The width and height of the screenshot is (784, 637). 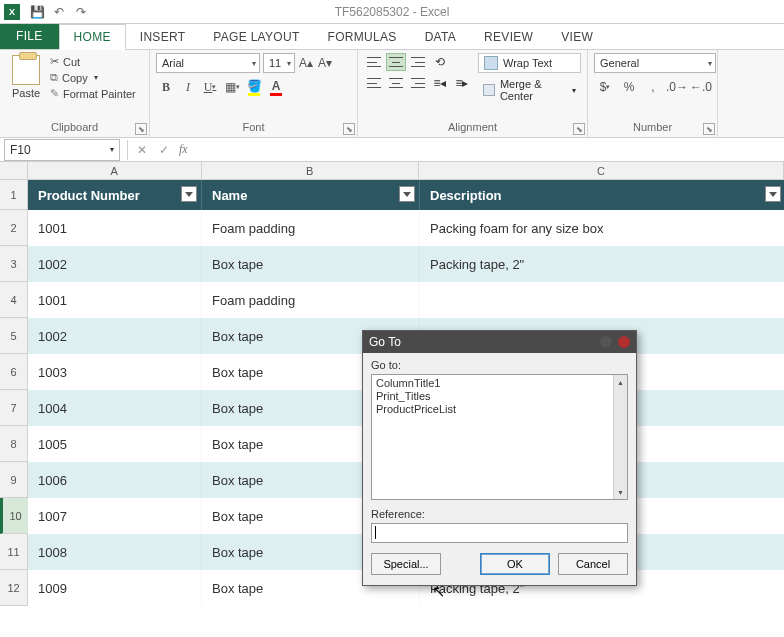 What do you see at coordinates (579, 129) in the screenshot?
I see `alignment-launcher: ⬊` at bounding box center [579, 129].